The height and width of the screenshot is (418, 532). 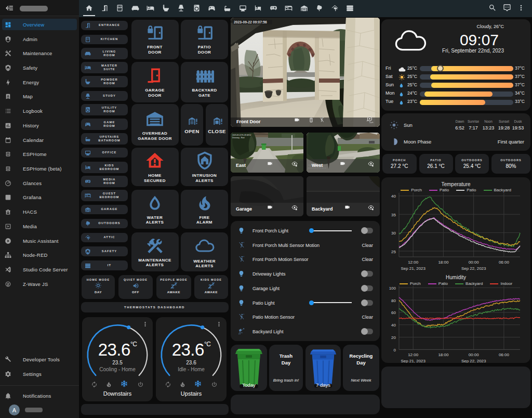 What do you see at coordinates (242, 135) in the screenshot?
I see `svg-text: 2023-09-22 Fri 09:08:52` at bounding box center [242, 135].